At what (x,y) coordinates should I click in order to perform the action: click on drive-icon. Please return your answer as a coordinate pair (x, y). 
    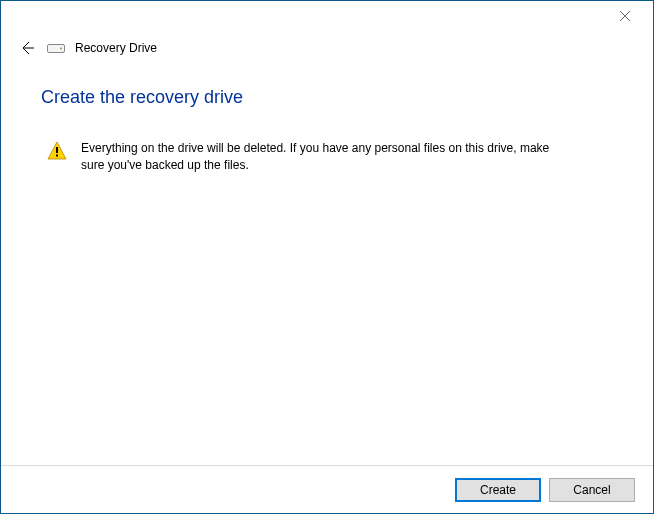
    Looking at the image, I should click on (56, 48).